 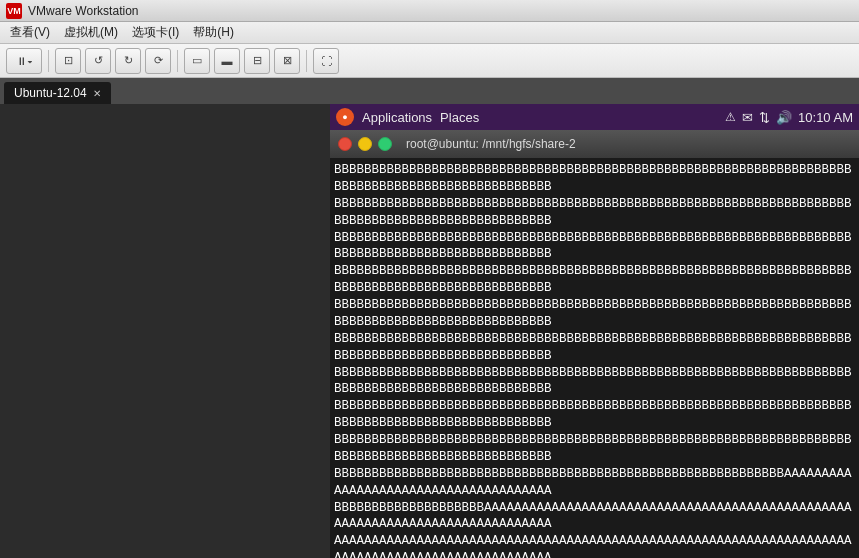 What do you see at coordinates (397, 118) in the screenshot?
I see `applications-menu: Applications` at bounding box center [397, 118].